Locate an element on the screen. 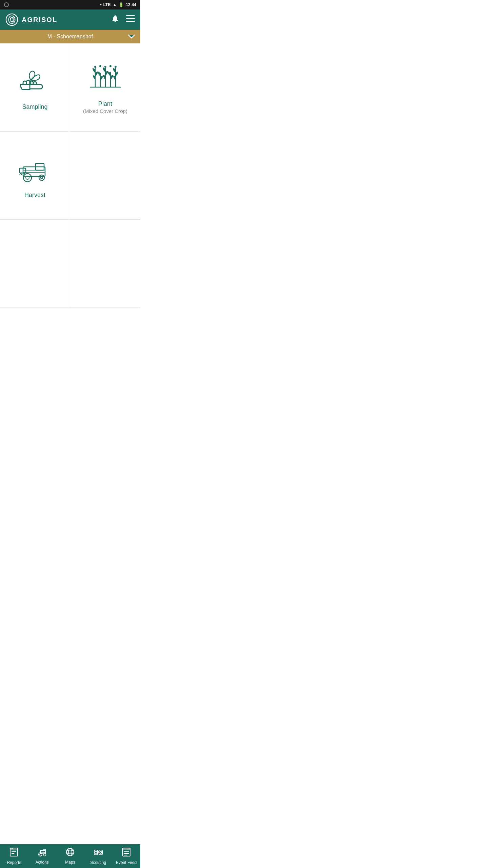 The height and width of the screenshot is (868, 488). status-right: ⦁ LTE ▲ 🔋 12:44 is located at coordinates (118, 5).